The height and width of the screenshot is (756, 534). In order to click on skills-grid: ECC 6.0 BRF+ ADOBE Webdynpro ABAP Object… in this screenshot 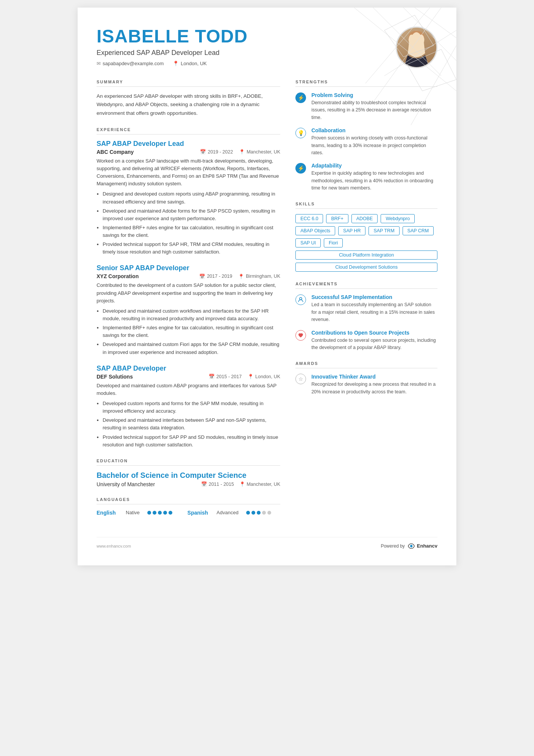, I will do `click(367, 243)`.